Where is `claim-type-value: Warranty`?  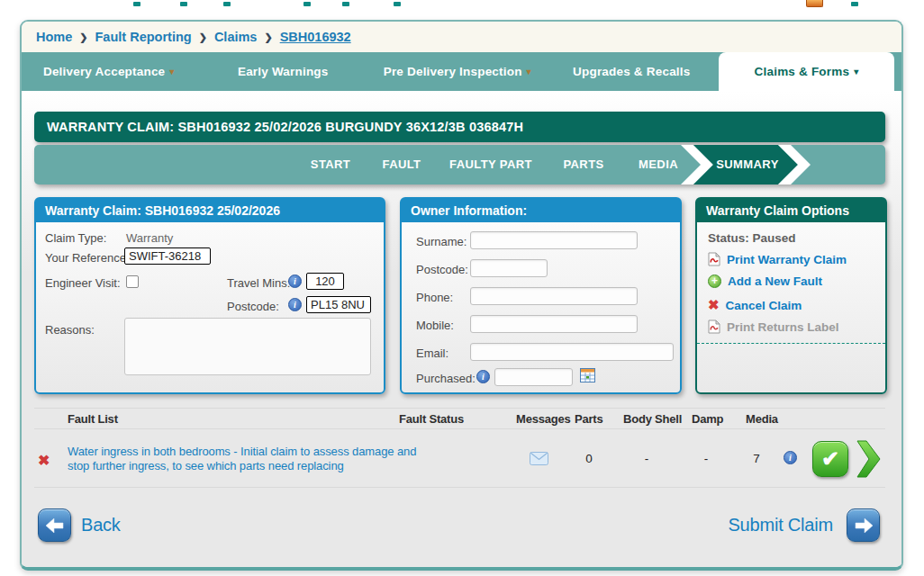 claim-type-value: Warranty is located at coordinates (149, 238).